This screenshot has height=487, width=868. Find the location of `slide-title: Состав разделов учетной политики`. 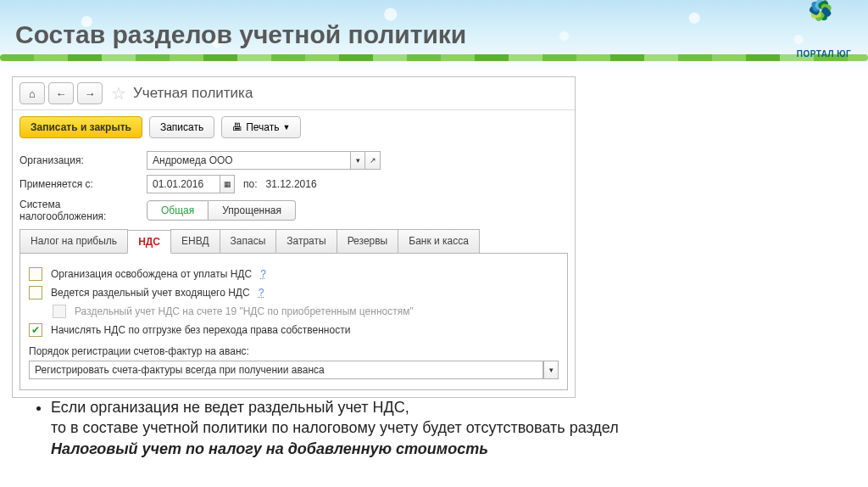

slide-title: Состав разделов учетной политики is located at coordinates (434, 25).